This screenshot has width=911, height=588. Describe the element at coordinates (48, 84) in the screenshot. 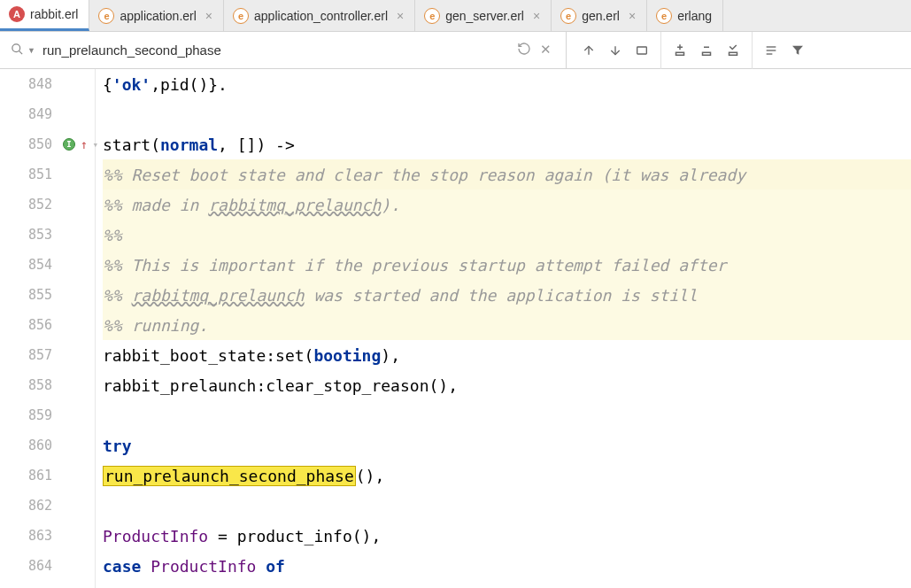

I see `line-number: 848` at that location.